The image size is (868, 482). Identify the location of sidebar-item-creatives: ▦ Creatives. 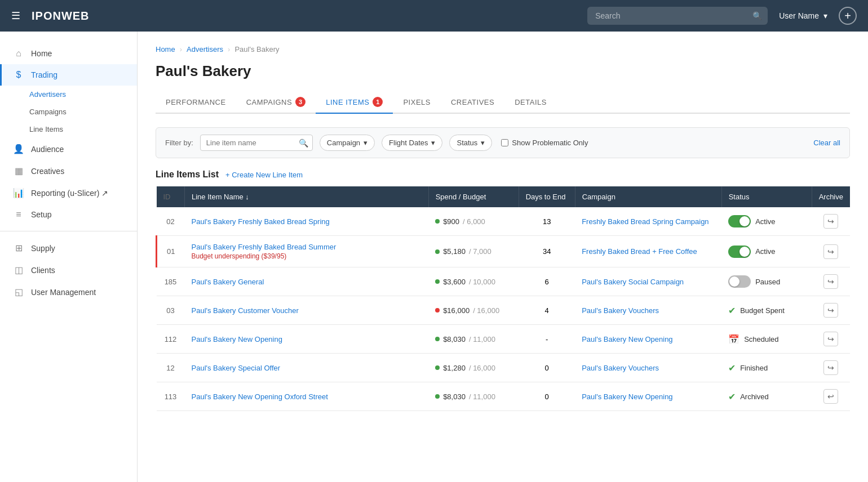
(69, 171).